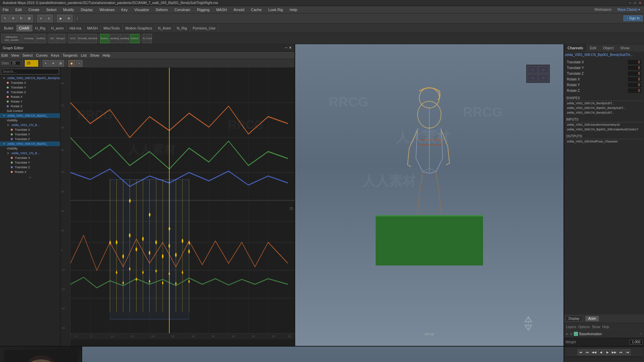  What do you see at coordinates (79, 63) in the screenshot?
I see `ge-tangent-btn: ~` at bounding box center [79, 63].